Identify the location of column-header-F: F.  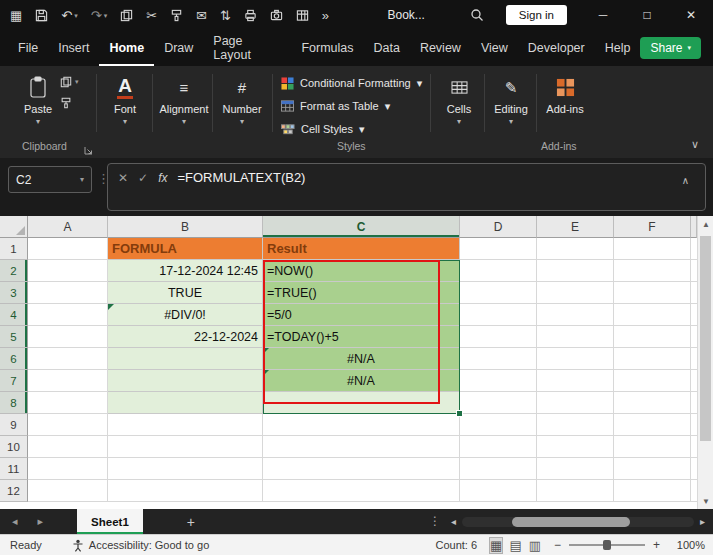
(652, 227).